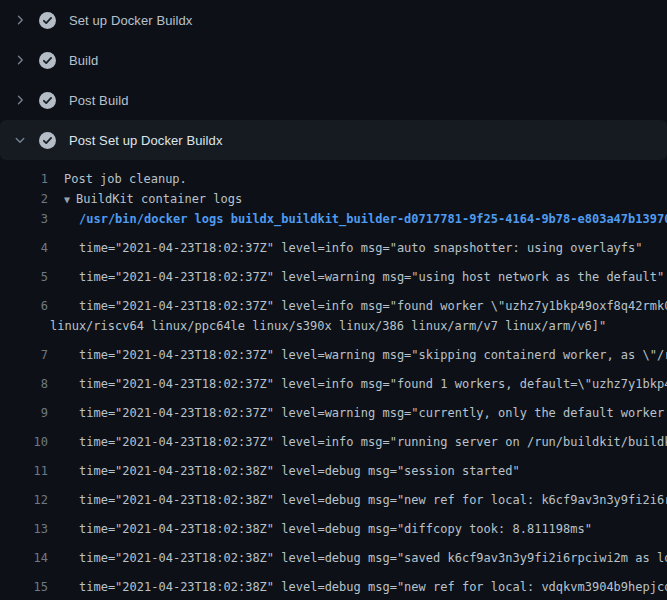 This screenshot has width=667, height=600. I want to click on step-label: Build, so click(84, 60).